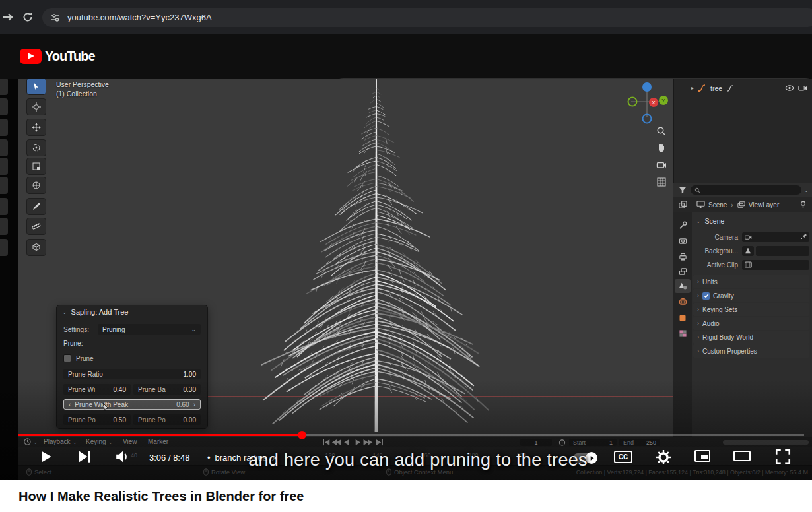 This screenshot has width=812, height=512. What do you see at coordinates (647, 87) in the screenshot?
I see `gizmo-z-axis` at bounding box center [647, 87].